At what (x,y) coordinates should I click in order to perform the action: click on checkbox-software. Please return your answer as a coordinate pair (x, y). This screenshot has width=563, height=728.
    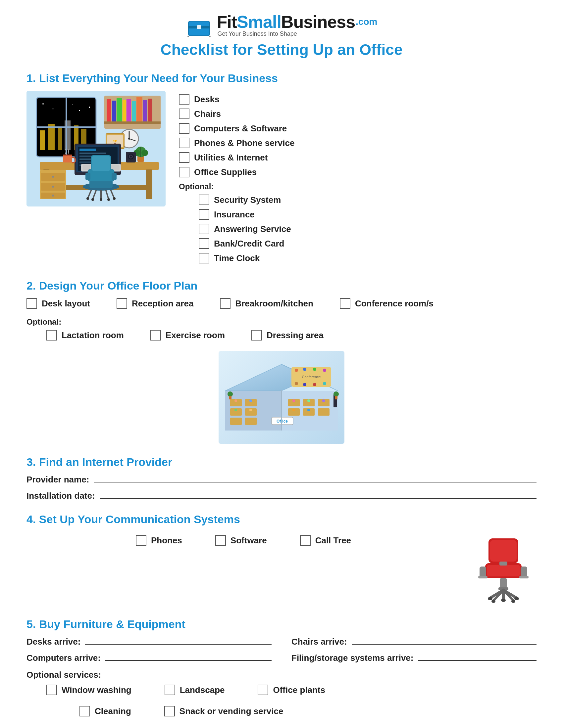
    Looking at the image, I should click on (220, 540).